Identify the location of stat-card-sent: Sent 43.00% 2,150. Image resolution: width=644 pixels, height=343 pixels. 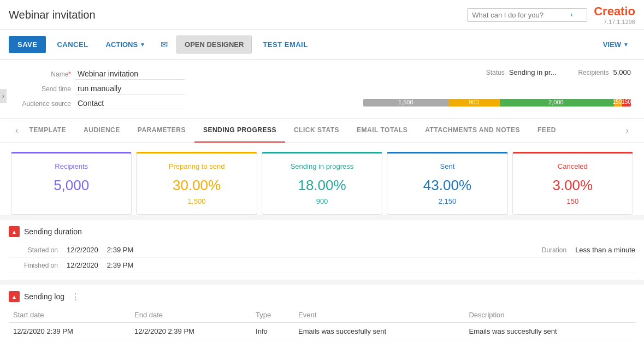
(447, 184).